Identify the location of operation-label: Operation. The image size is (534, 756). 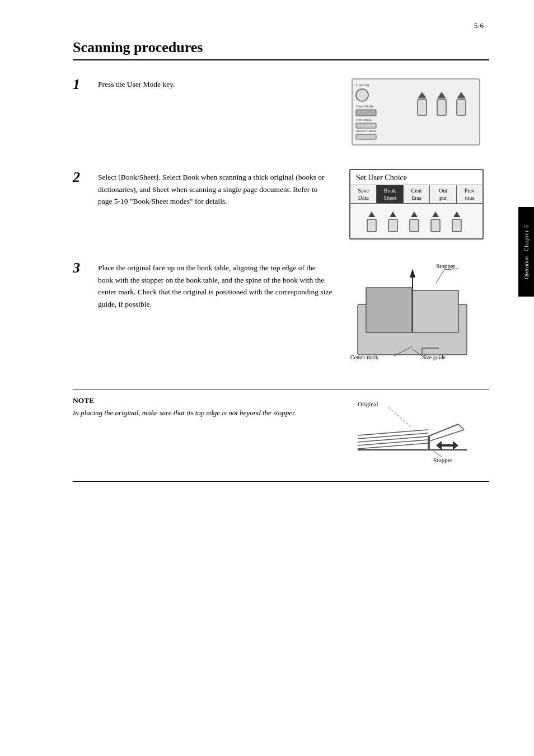
(526, 267).